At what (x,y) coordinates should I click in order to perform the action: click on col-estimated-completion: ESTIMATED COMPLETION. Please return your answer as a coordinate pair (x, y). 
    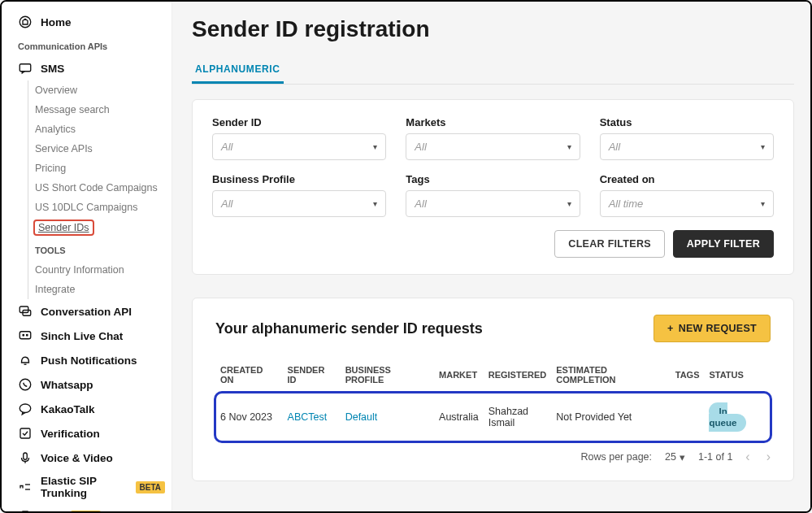
    Looking at the image, I should click on (611, 375).